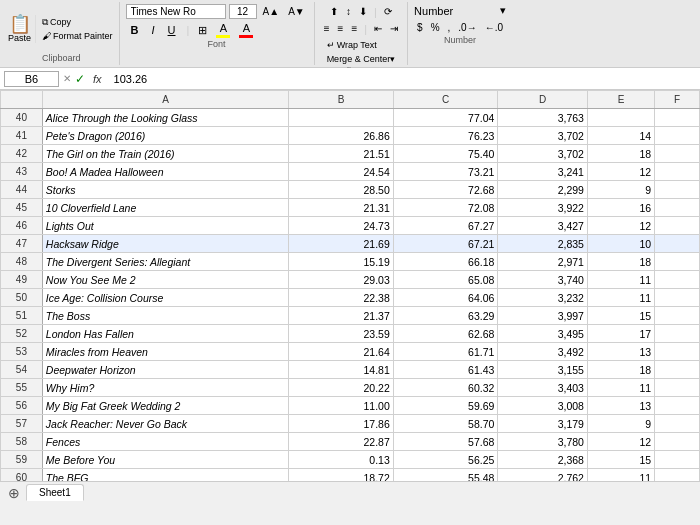 Image resolution: width=700 pixels, height=525 pixels. I want to click on cell-b, so click(342, 118).